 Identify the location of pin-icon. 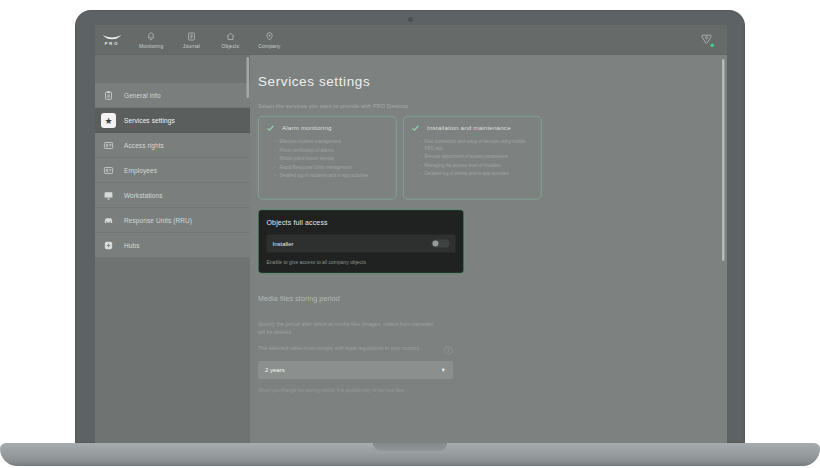
(269, 36).